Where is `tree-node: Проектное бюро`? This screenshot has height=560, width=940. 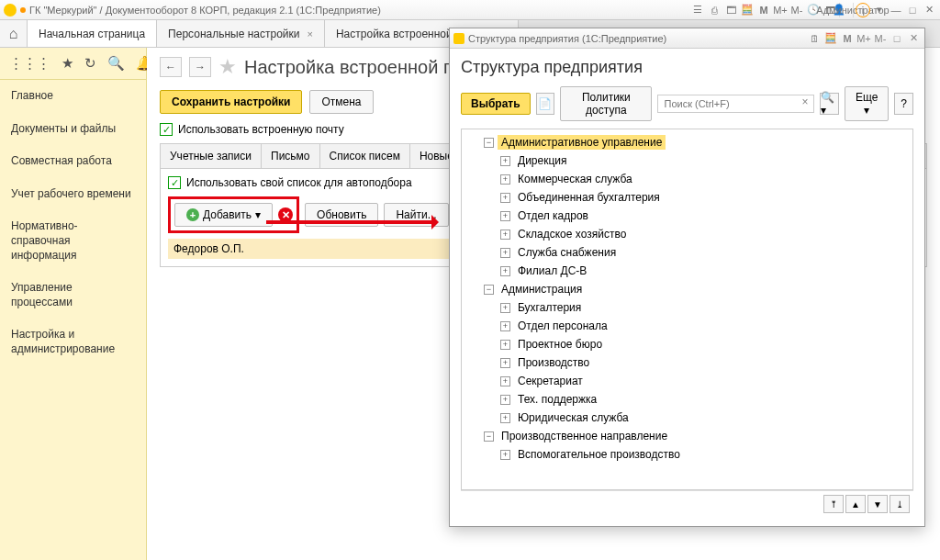
tree-node: Проектное бюро is located at coordinates (560, 344).